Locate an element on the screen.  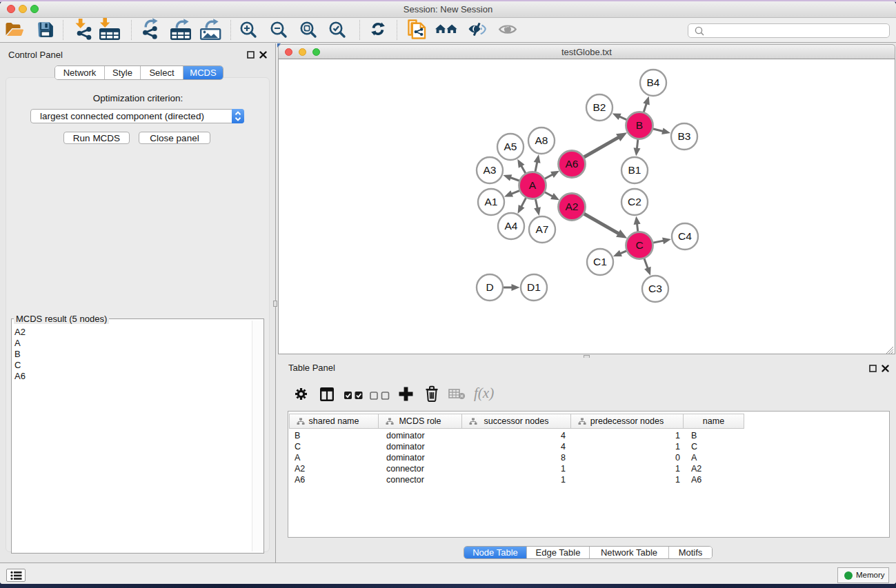
svg-text: B is located at coordinates (639, 125).